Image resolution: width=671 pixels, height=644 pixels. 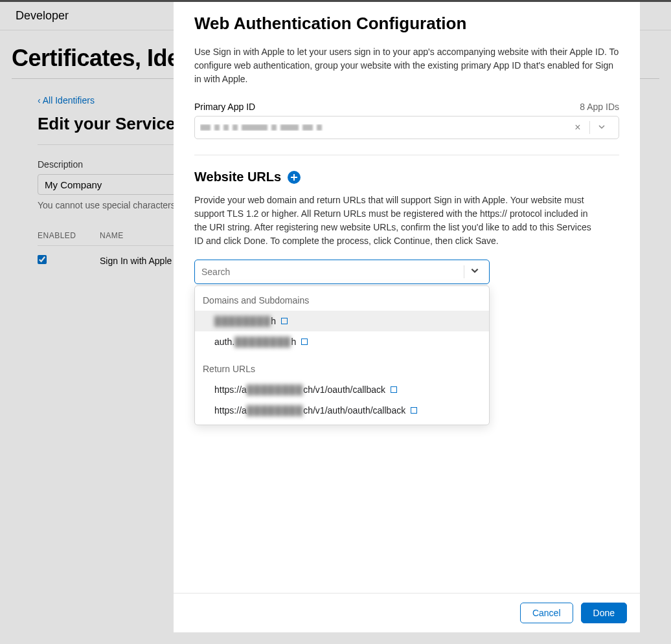 I want to click on cancel-button: Cancel, so click(x=547, y=613).